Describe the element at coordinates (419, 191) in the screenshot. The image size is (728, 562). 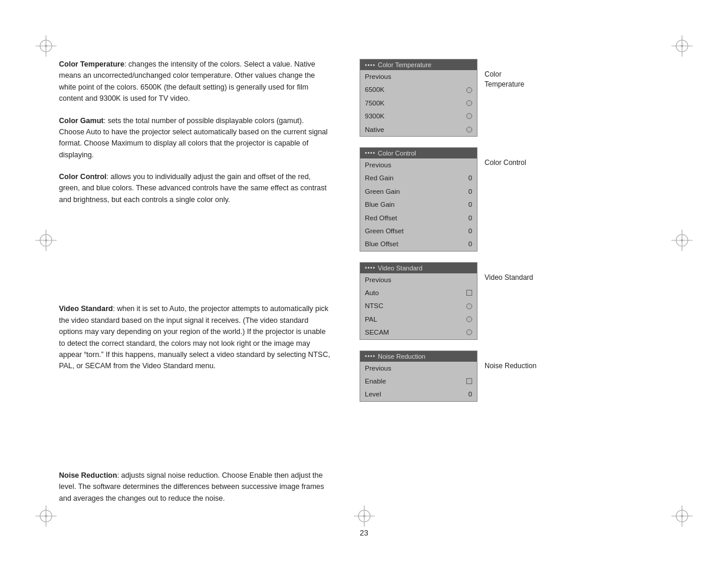
I see `menu-item-green-gain: Green Gain 0` at that location.